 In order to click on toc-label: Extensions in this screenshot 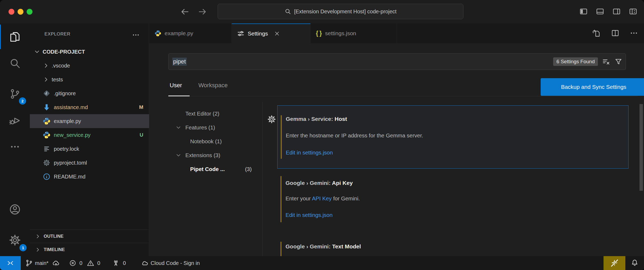, I will do `click(199, 155)`.